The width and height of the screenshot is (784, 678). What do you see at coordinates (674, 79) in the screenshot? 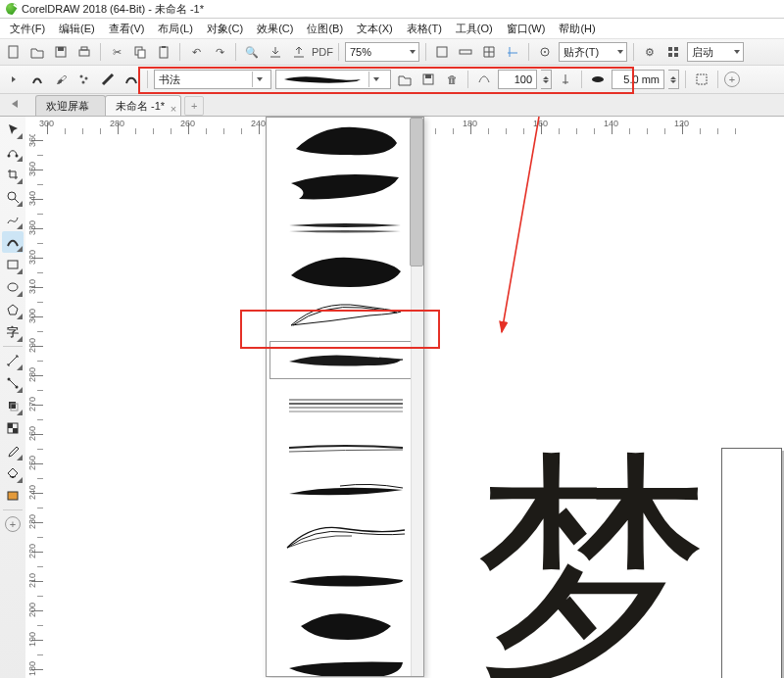
I see `stroke-width-spinner` at bounding box center [674, 79].